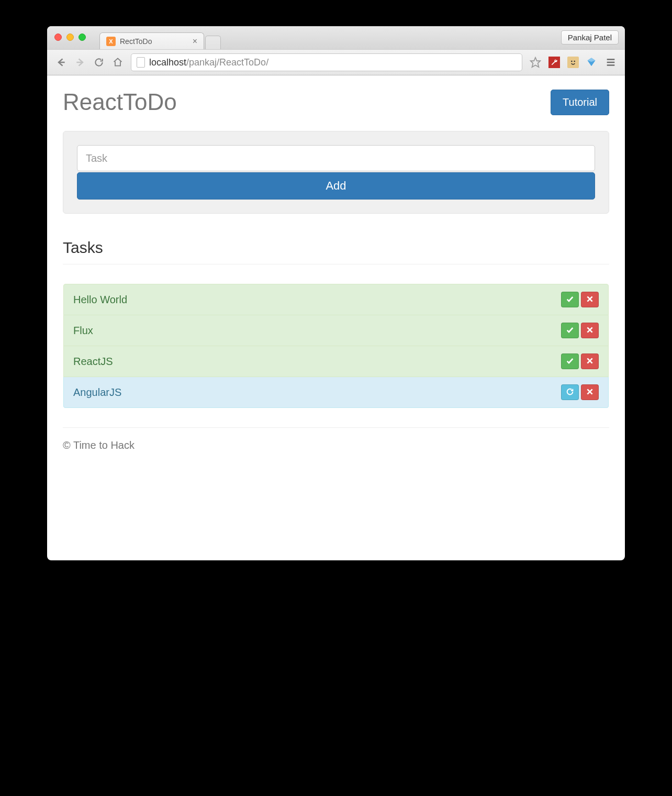 Image resolution: width=672 pixels, height=796 pixels. I want to click on task-text: Flux, so click(83, 331).